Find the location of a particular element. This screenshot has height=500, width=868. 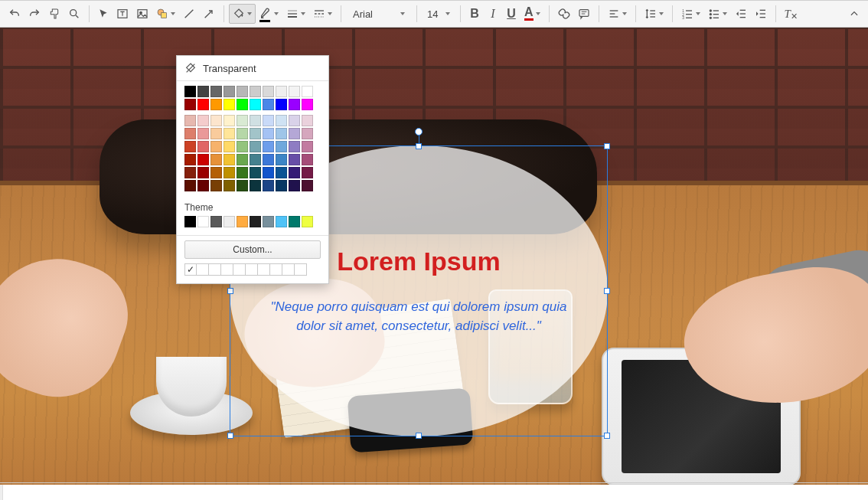

zoom-button is located at coordinates (74, 14).